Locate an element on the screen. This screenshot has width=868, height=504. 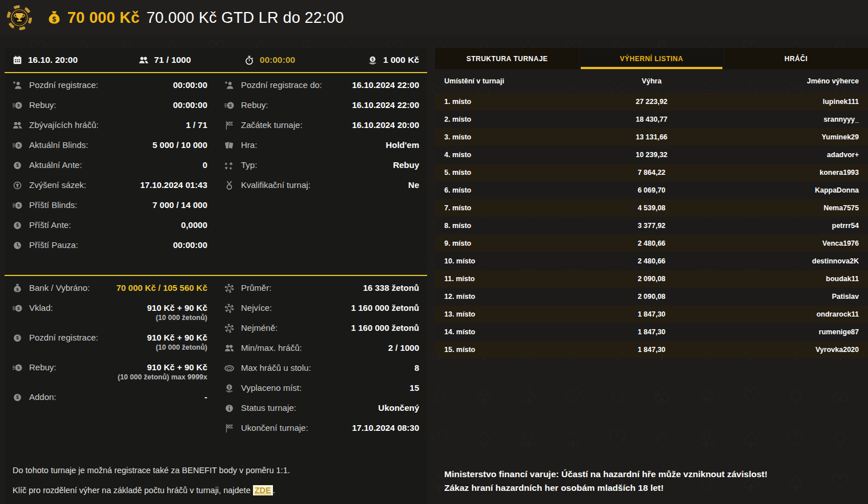
row-label: Pozdní registrace: is located at coordinates (64, 85).